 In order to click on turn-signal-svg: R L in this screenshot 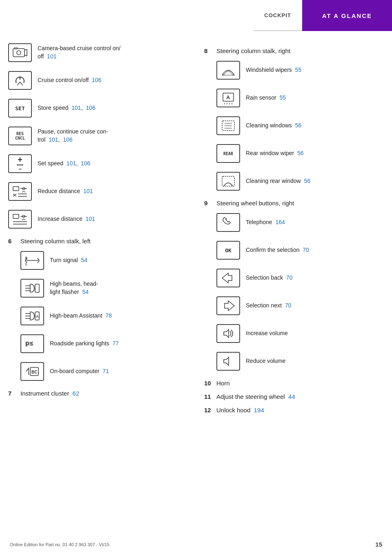, I will do `click(32, 260)`.